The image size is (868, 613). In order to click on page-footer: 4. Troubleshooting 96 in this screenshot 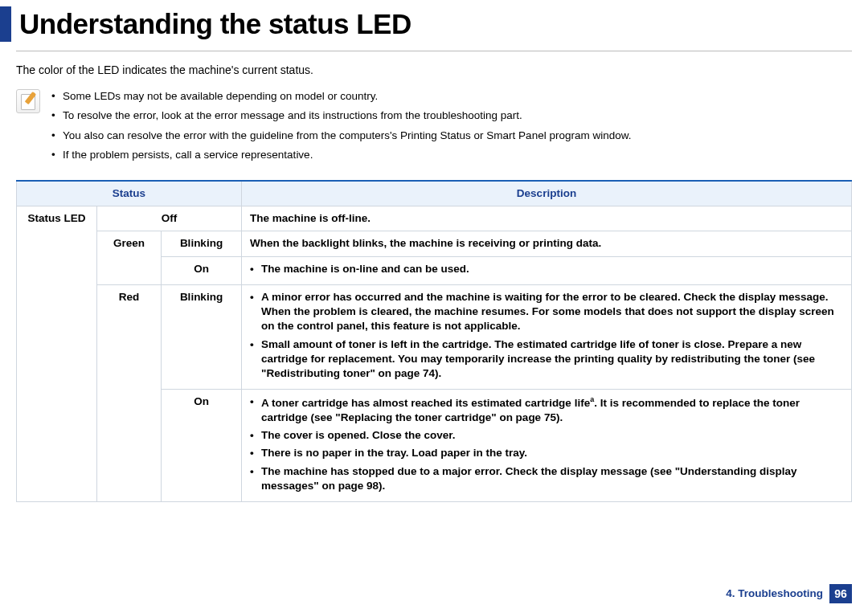, I will do `click(789, 594)`.